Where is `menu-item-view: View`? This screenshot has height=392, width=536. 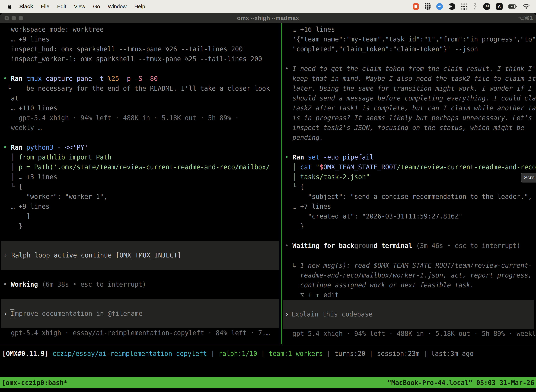 menu-item-view: View is located at coordinates (79, 7).